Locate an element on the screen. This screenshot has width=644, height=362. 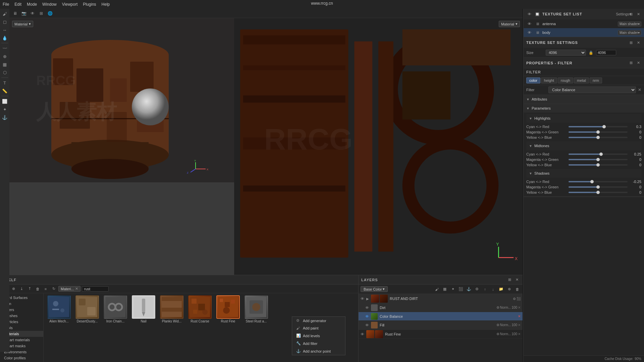
highlights-header: ▼ Highlights is located at coordinates (584, 118).